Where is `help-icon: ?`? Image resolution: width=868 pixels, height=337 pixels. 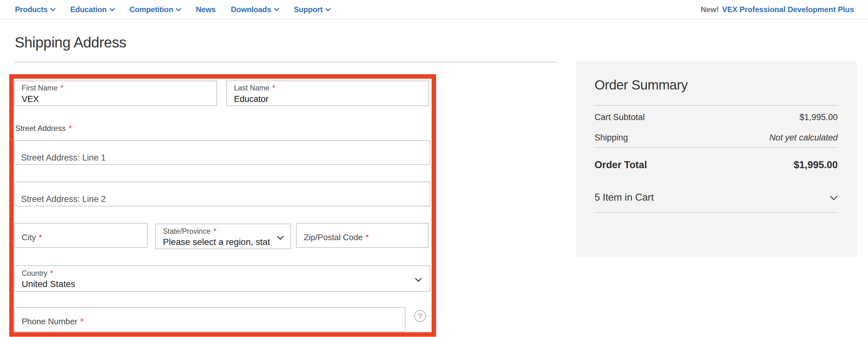
help-icon: ? is located at coordinates (420, 316).